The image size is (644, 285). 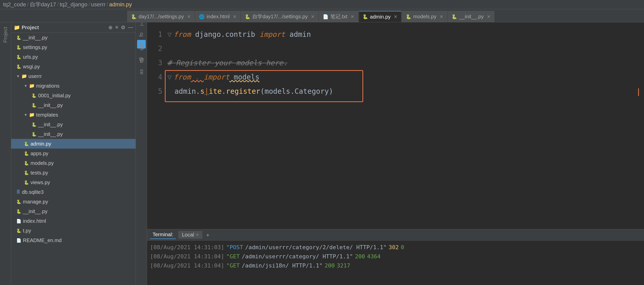 I want to click on tree-folder-templates: ▼ 📁 templates, so click(x=73, y=115).